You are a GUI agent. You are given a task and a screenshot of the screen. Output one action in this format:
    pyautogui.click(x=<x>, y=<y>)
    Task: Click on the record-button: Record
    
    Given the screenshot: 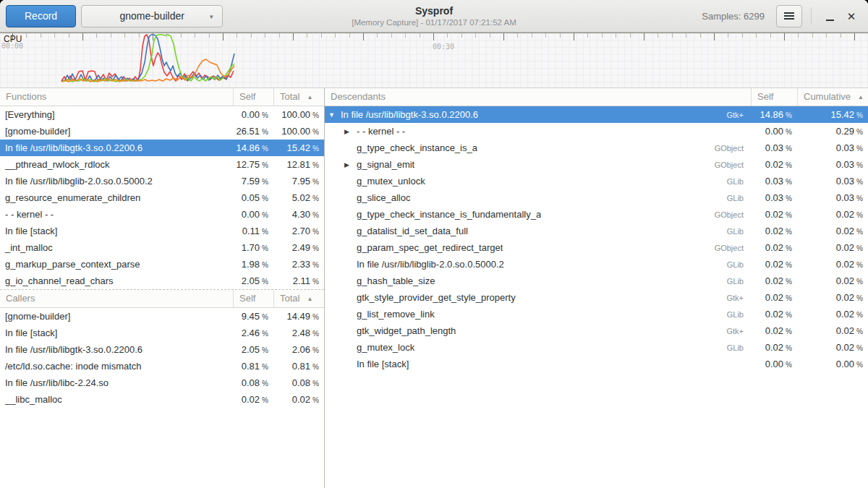 What is the action you would take?
    pyautogui.click(x=41, y=16)
    